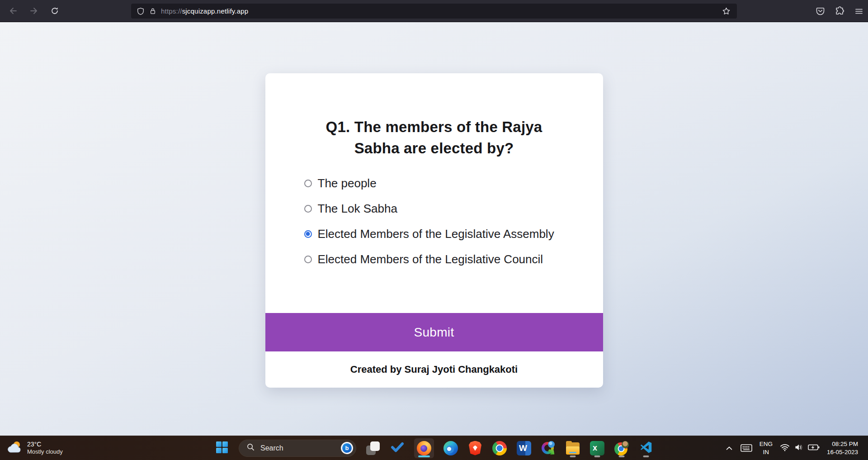 The width and height of the screenshot is (868, 460). Describe the element at coordinates (434, 332) in the screenshot. I see `submit-button: Submit` at that location.